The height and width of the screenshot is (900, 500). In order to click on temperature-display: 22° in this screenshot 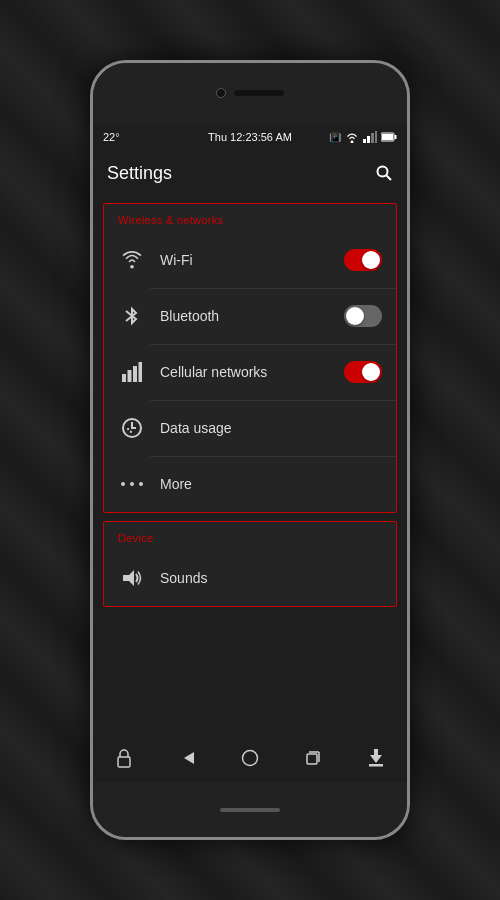, I will do `click(112, 137)`.